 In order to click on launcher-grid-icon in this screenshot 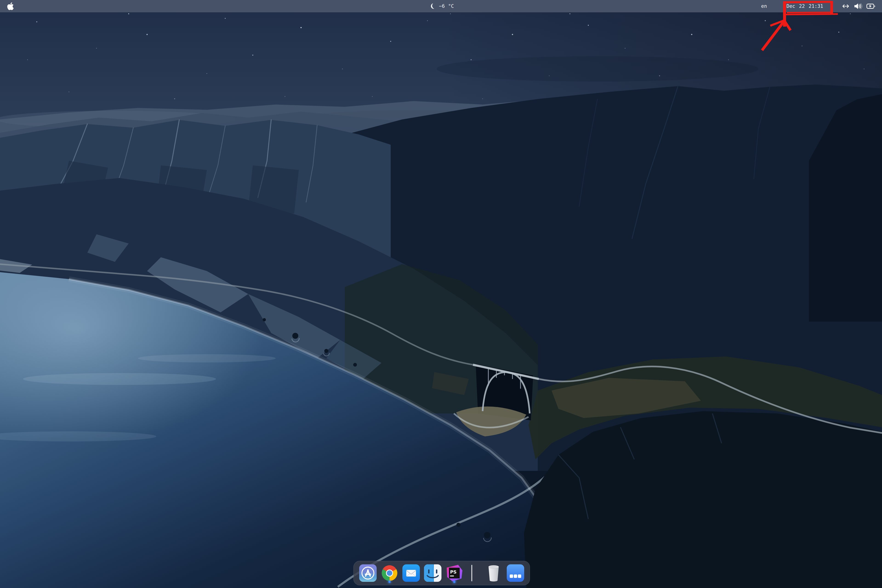, I will do `click(515, 573)`.